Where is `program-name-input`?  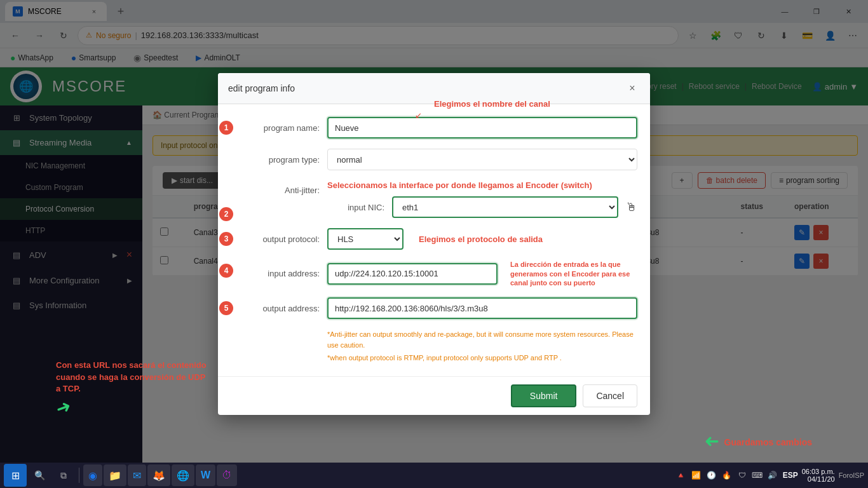
program-name-input is located at coordinates (482, 128).